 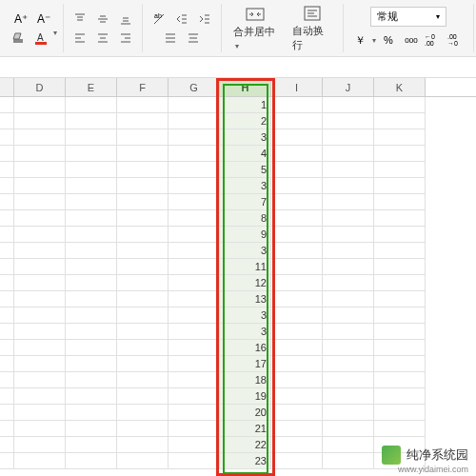 What do you see at coordinates (348, 88) in the screenshot?
I see `column-header-J: J` at bounding box center [348, 88].